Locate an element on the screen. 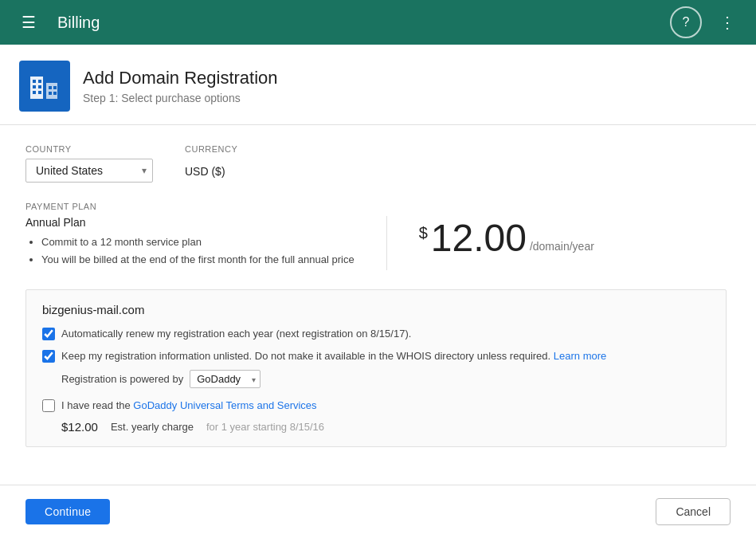 The image size is (756, 538). country-select-wrapper: United States Canada United Kingdom ▾ is located at coordinates (89, 171).